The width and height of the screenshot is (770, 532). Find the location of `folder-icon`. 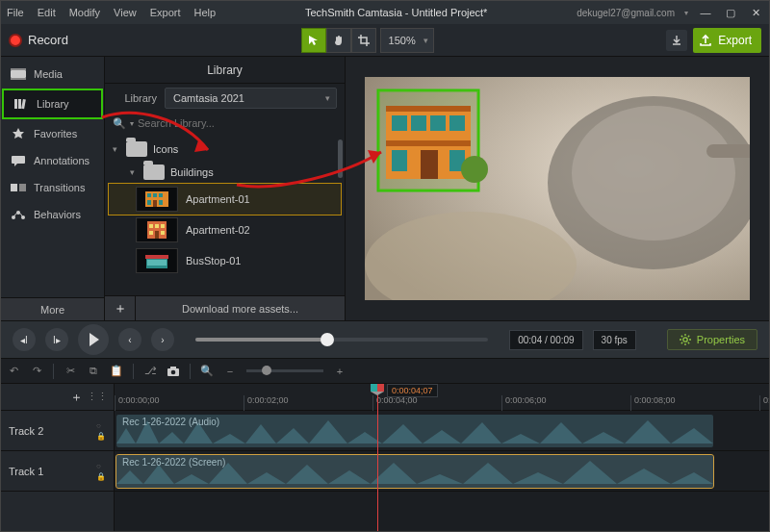

folder-icon is located at coordinates (137, 149).